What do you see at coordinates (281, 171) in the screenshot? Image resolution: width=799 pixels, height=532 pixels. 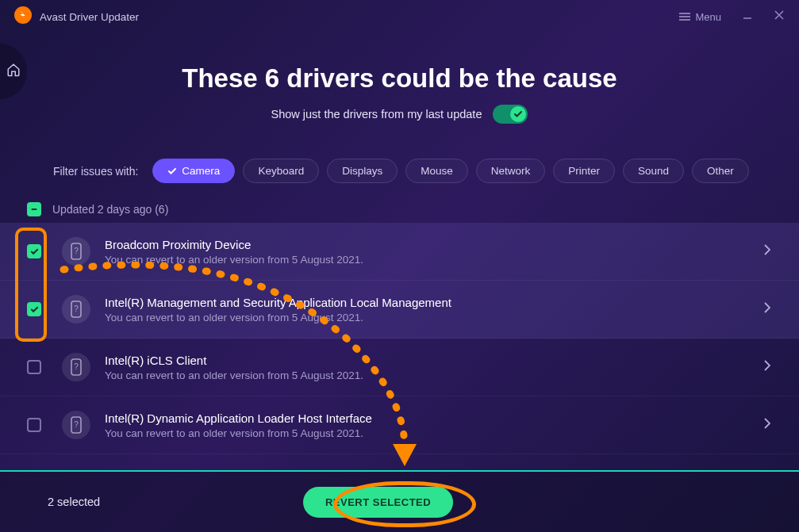 I see `filter-chip-keyboard: Keyboard` at bounding box center [281, 171].